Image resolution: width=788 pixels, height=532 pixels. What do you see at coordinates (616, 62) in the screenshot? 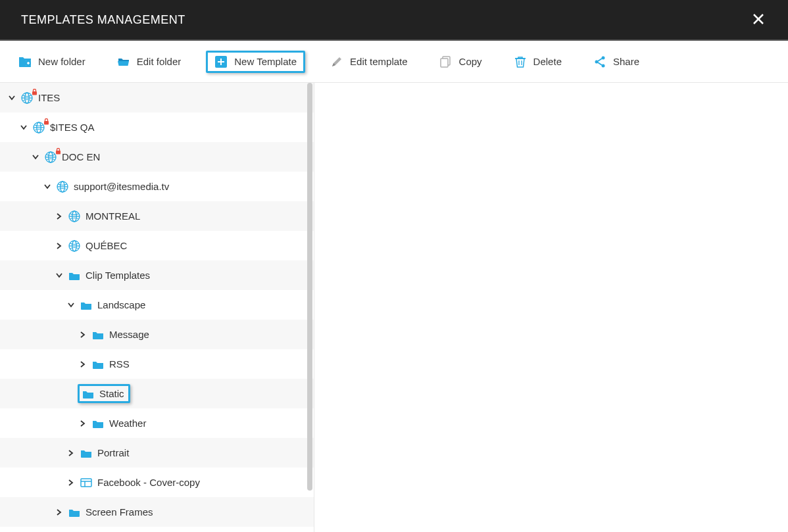
I see `share-button: Share` at bounding box center [616, 62].